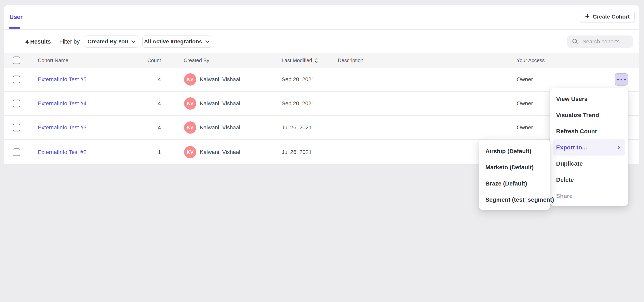 The width and height of the screenshot is (644, 302). What do you see at coordinates (142, 60) in the screenshot?
I see `column-header-count: Count` at bounding box center [142, 60].